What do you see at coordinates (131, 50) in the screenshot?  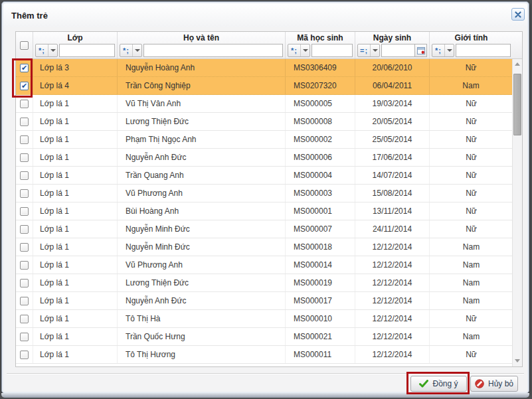 I see `filter-operator-name: *;` at bounding box center [131, 50].